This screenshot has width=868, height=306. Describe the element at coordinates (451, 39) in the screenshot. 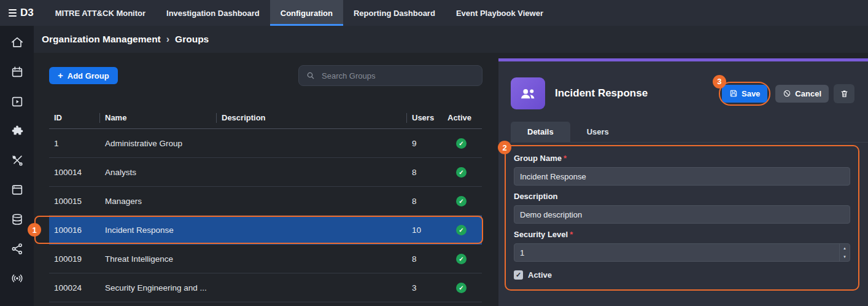

I see `breadcrumb: Organization Management › Groups` at that location.